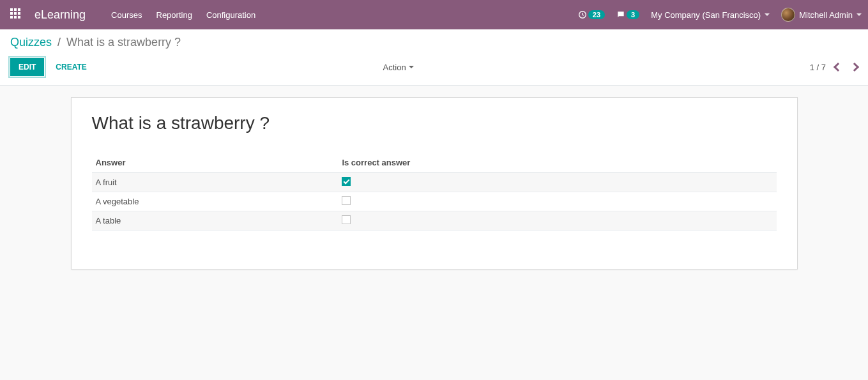  Describe the element at coordinates (628, 15) in the screenshot. I see `messages-indicator: 3` at that location.